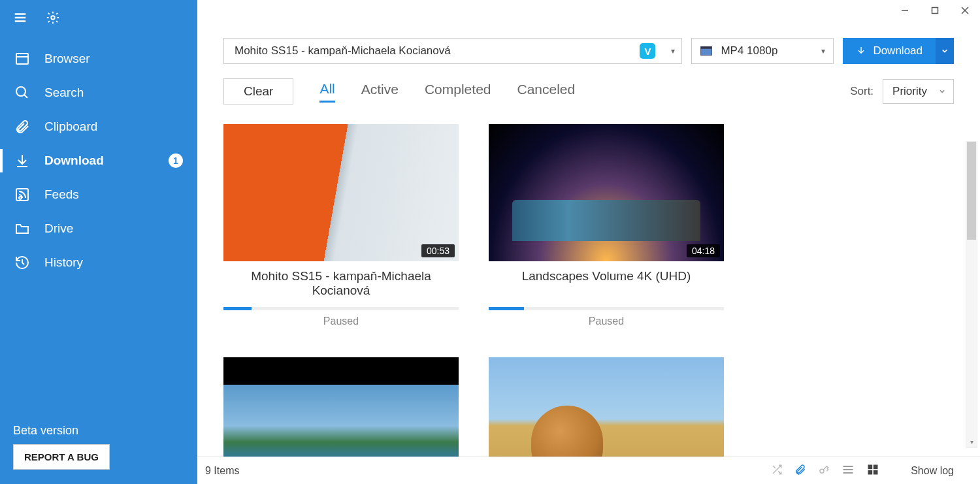  Describe the element at coordinates (341, 226) in the screenshot. I see `download-card: 00:53 Mohito SS15 - kampaň-Michaela Koci…` at that location.